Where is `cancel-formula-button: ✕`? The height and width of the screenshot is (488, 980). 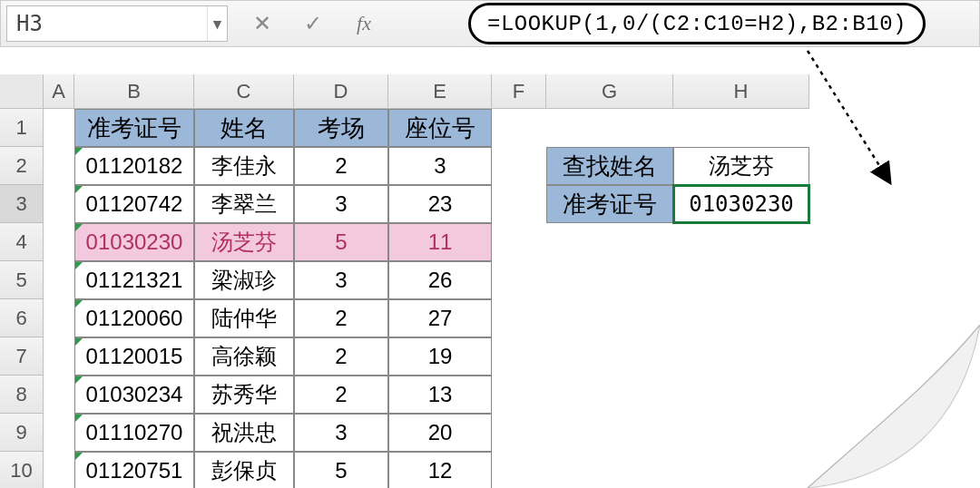
cancel-formula-button: ✕ is located at coordinates (262, 24).